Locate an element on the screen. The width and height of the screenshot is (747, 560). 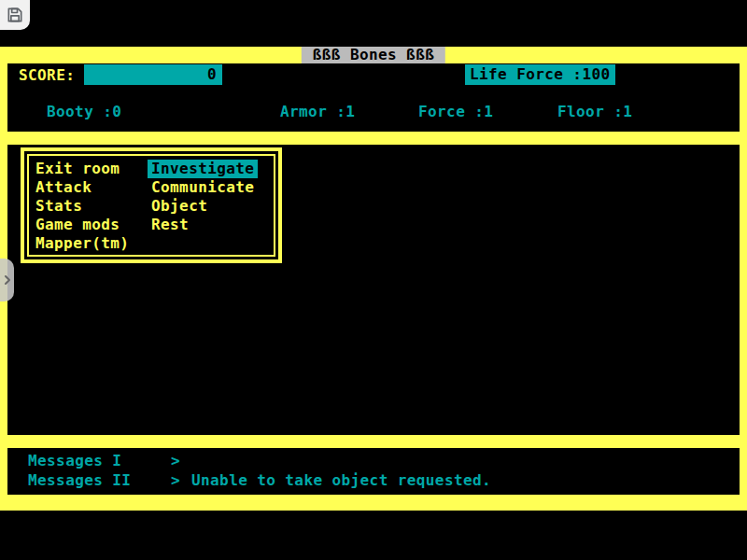
messages-2-text: Unable to take object requested. is located at coordinates (342, 480).